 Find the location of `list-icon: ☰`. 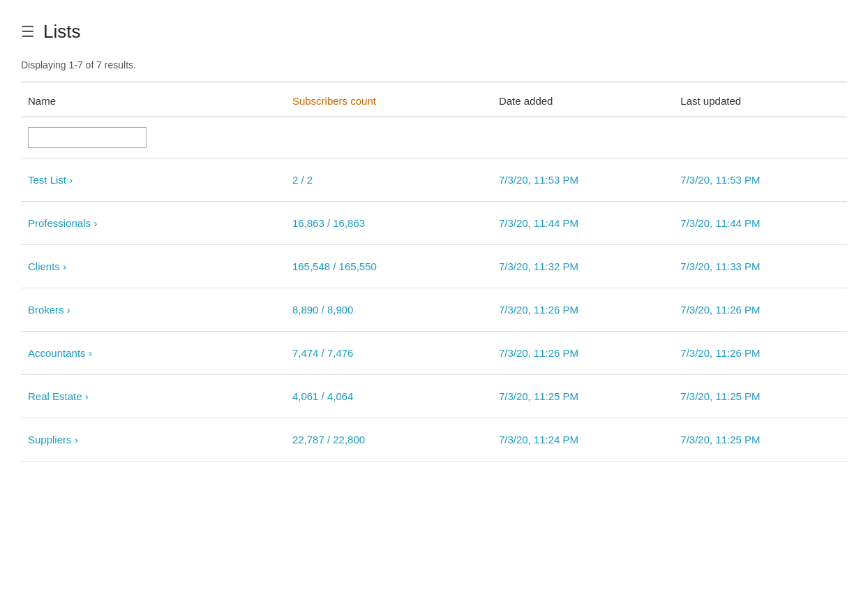

list-icon: ☰ is located at coordinates (28, 32).